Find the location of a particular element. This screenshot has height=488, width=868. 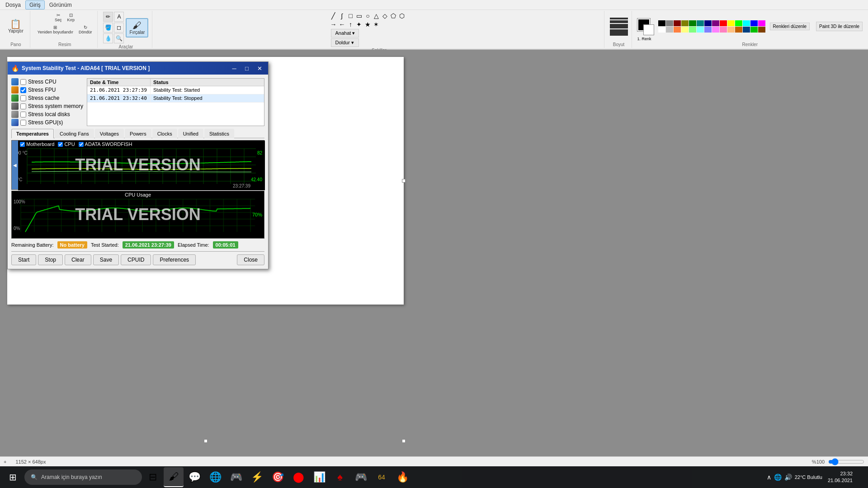

color-gray is located at coordinates (670, 23).